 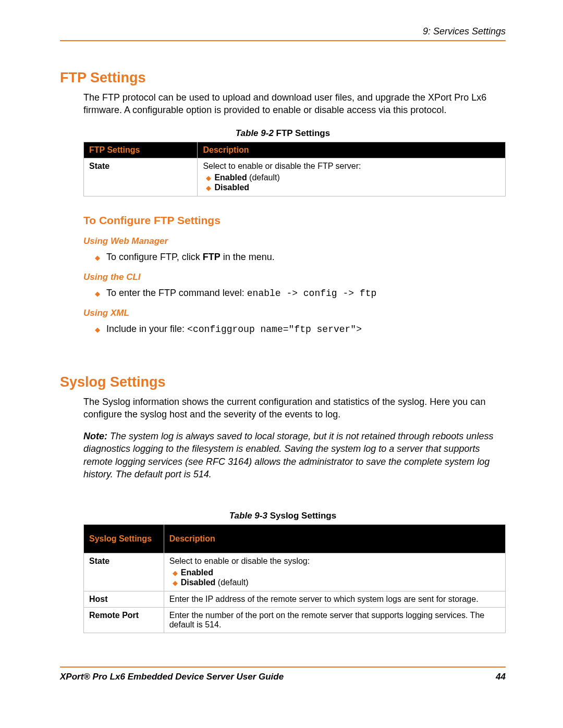 I want to click on syslog-heading: Syslog Settings, so click(x=283, y=382).